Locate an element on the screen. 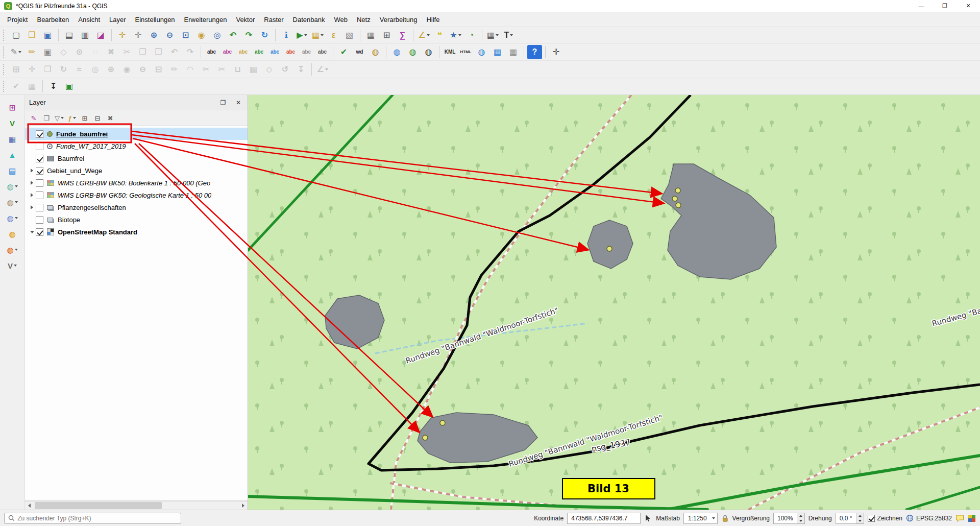  crosshair-icon: ✛ is located at coordinates (556, 52).